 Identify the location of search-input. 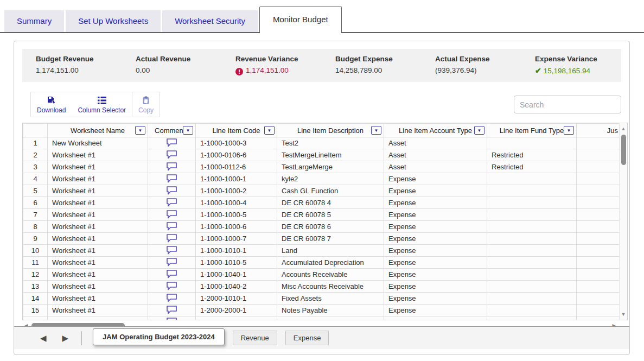
(568, 104).